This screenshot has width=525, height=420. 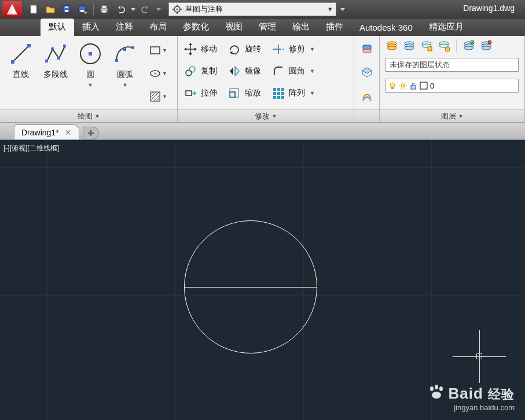 I want to click on array-icon, so click(x=278, y=93).